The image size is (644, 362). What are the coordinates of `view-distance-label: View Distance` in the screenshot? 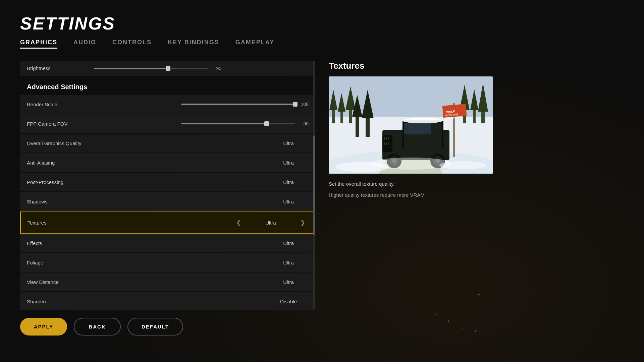 It's located at (148, 282).